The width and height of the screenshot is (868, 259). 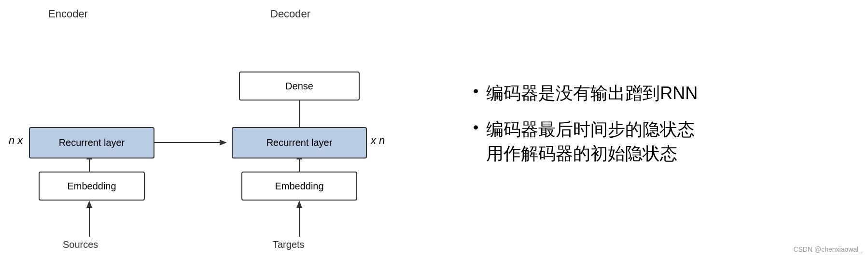 What do you see at coordinates (827, 249) in the screenshot?
I see `watermark: CSDN @chenxiaowal_` at bounding box center [827, 249].